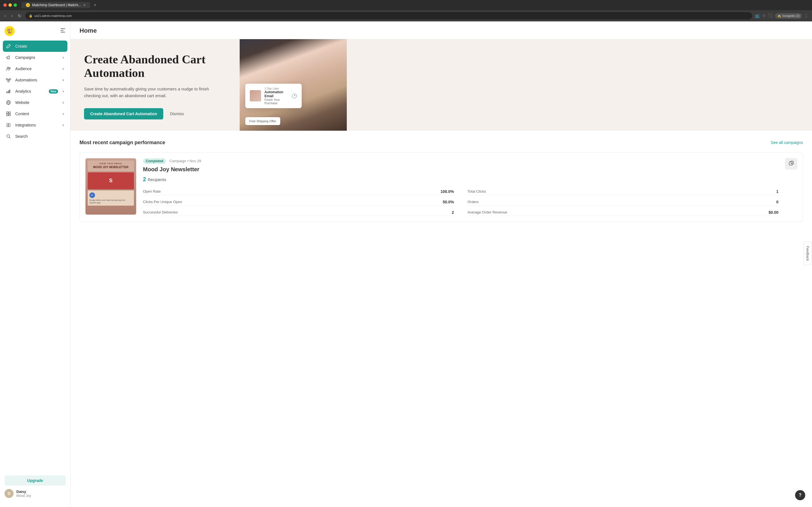 This screenshot has height=507, width=812. I want to click on dismiss-button: Dismiss, so click(177, 114).